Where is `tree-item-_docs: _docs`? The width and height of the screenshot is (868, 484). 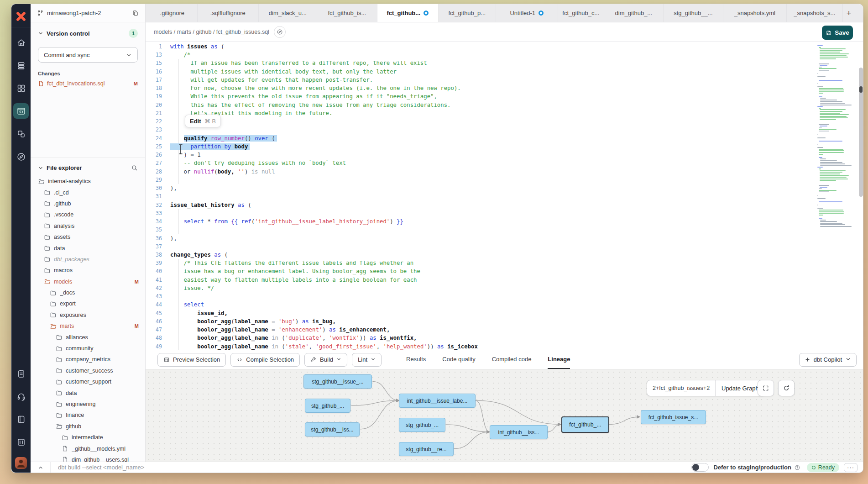
tree-item-_docs: _docs is located at coordinates (88, 293).